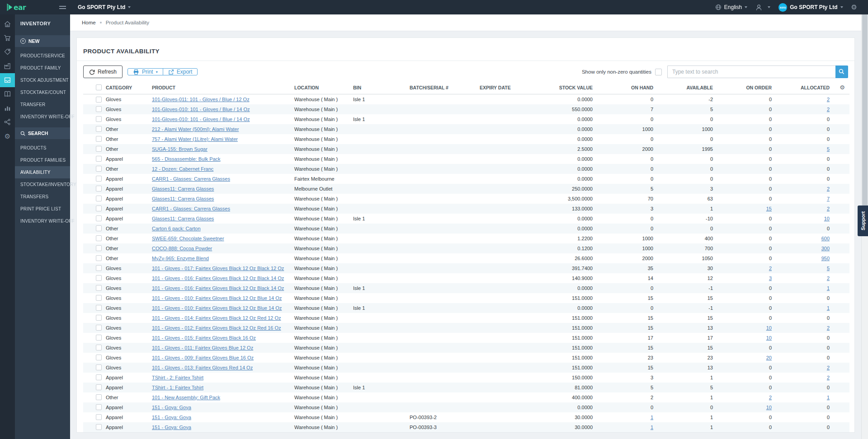 Image resolution: width=868 pixels, height=439 pixels. Describe the element at coordinates (751, 72) in the screenshot. I see `search-input` at that location.